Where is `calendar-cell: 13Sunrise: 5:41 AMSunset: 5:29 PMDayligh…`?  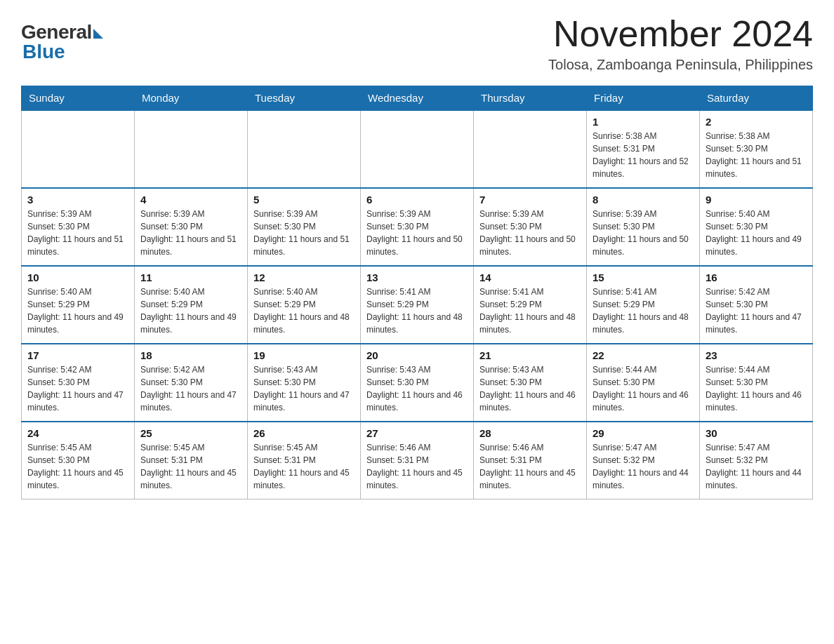 calendar-cell: 13Sunrise: 5:41 AMSunset: 5:29 PMDayligh… is located at coordinates (417, 304).